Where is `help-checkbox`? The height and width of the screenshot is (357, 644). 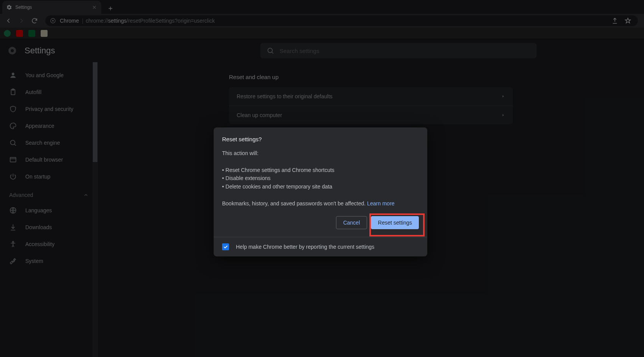
help-checkbox is located at coordinates (226, 247).